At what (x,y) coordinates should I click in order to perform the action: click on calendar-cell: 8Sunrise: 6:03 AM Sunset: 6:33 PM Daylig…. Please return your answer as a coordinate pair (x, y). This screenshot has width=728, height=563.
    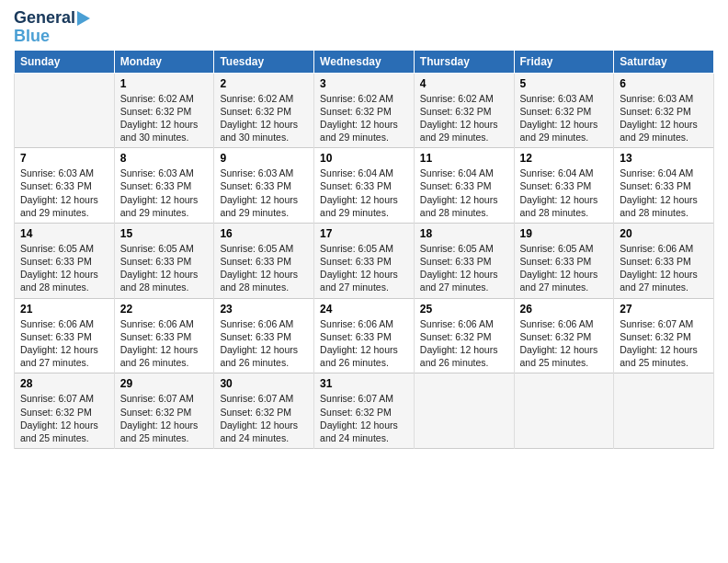
    Looking at the image, I should click on (164, 186).